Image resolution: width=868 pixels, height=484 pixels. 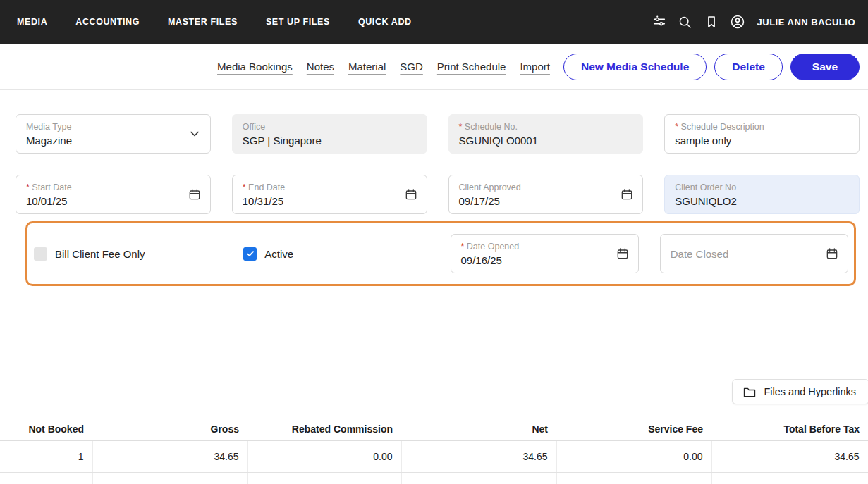 What do you see at coordinates (320, 141) in the screenshot?
I see `office-value: SGP | Singapore` at bounding box center [320, 141].